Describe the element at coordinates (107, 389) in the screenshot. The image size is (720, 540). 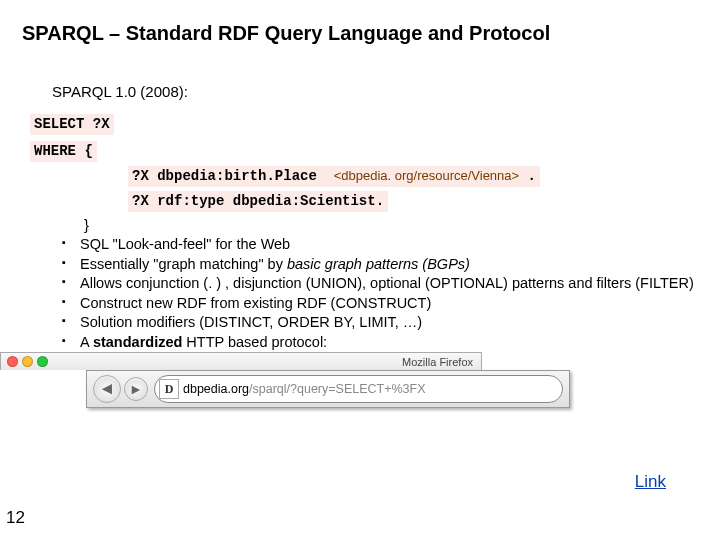
I see `back-button: ◄` at that location.